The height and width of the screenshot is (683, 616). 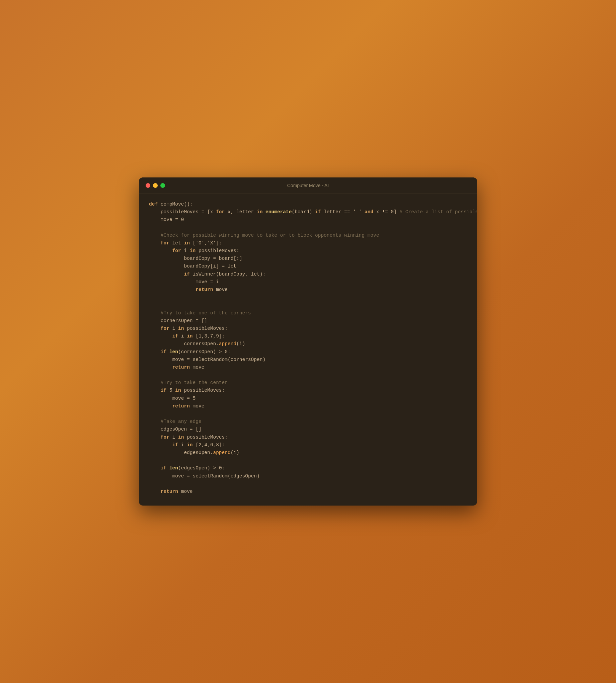 What do you see at coordinates (308, 321) in the screenshot?
I see `code-line: cornersOpen = []` at bounding box center [308, 321].